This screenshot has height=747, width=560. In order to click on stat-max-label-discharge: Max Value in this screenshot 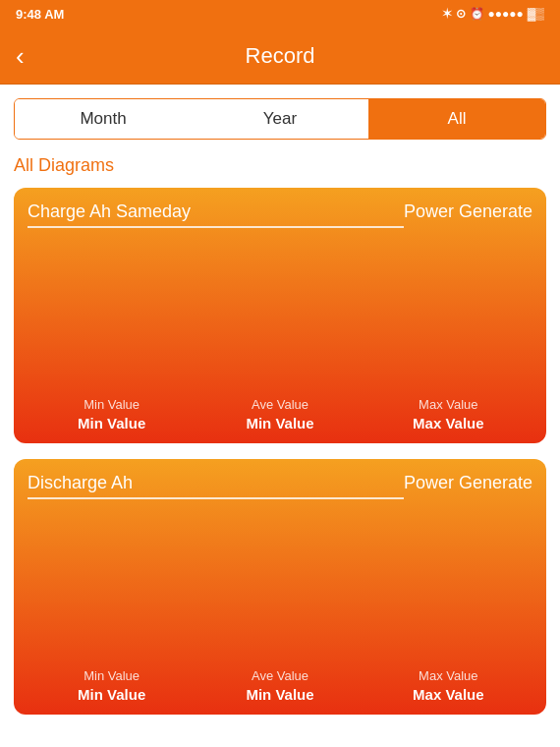, I will do `click(448, 676)`.